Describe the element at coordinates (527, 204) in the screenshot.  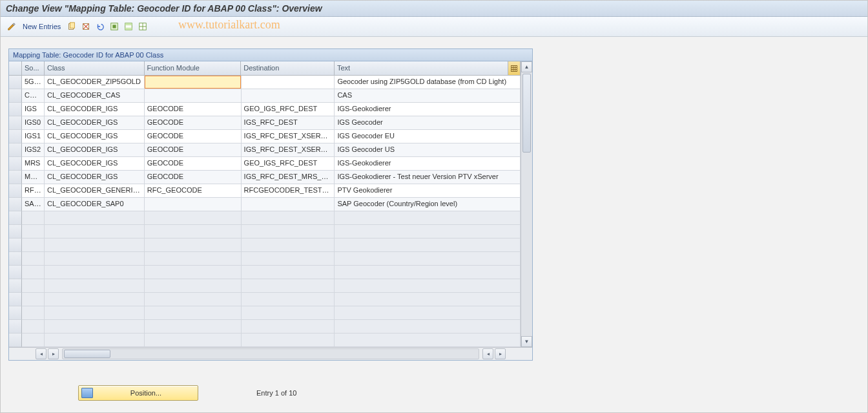
I see `vscroll-track` at that location.